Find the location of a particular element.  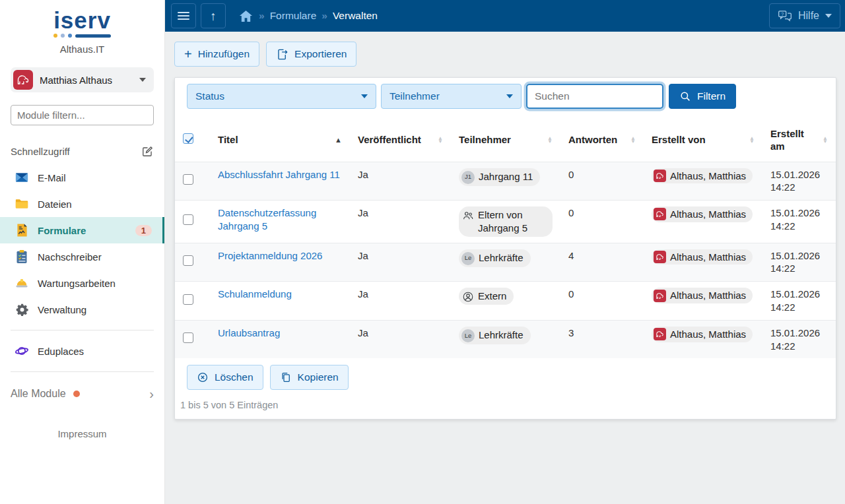

participants-filter-select: Teilnehmer is located at coordinates (452, 96).